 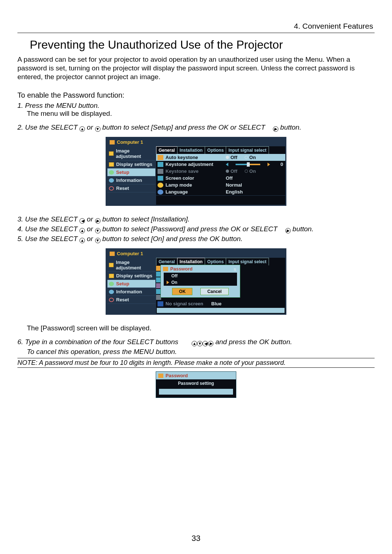 I want to click on step-3: 3. Use the SELECT ◀ or ▶ button to selec…, so click(x=196, y=219).